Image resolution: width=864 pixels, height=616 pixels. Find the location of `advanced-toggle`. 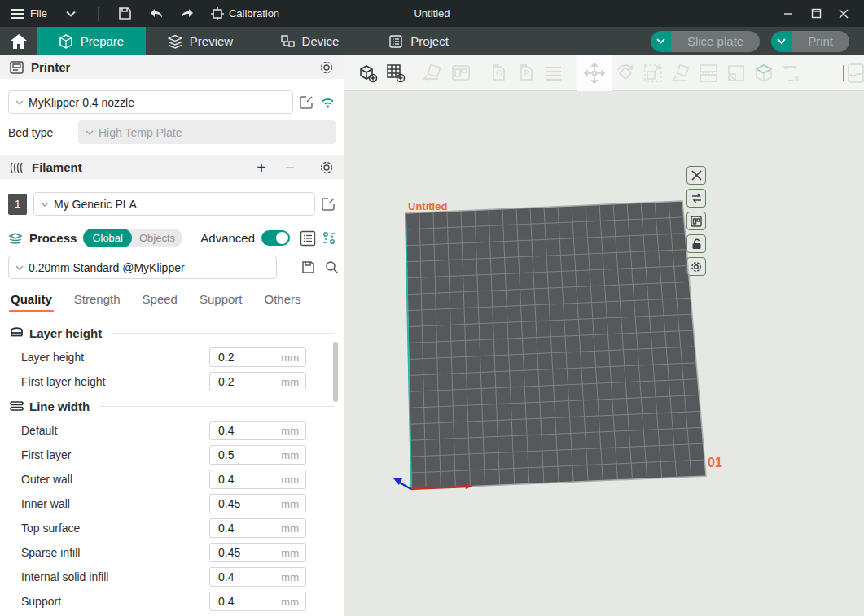

advanced-toggle is located at coordinates (275, 238).